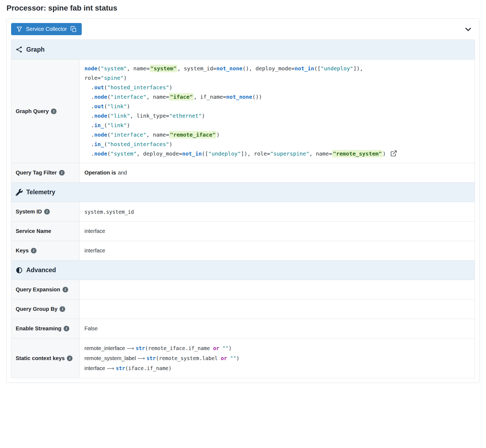 The image size is (486, 448). What do you see at coordinates (19, 270) in the screenshot?
I see `contrast-icon` at bounding box center [19, 270].